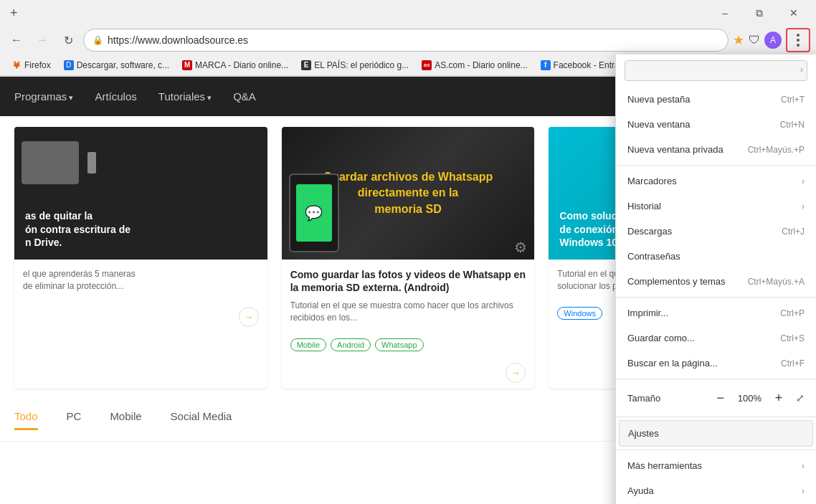 This screenshot has height=504, width=816. What do you see at coordinates (141, 317) in the screenshot?
I see `card-drive-arrow: →` at bounding box center [141, 317].